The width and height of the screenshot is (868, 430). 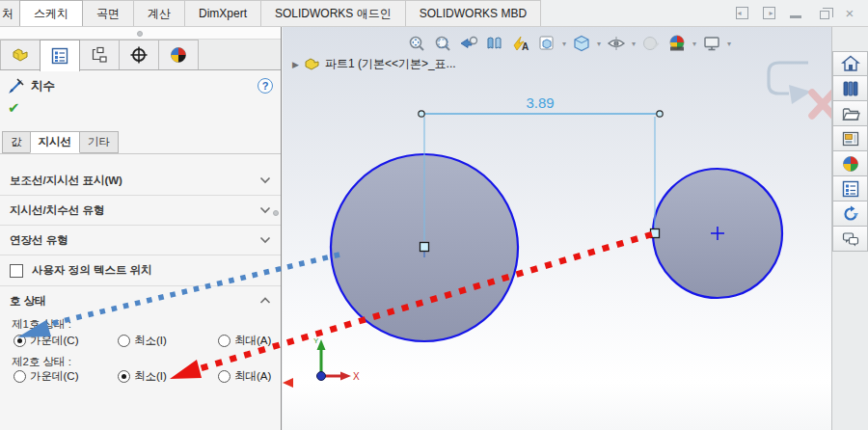 I want to click on tab-mbd: SOLIDWORKS MBD, so click(x=473, y=13).